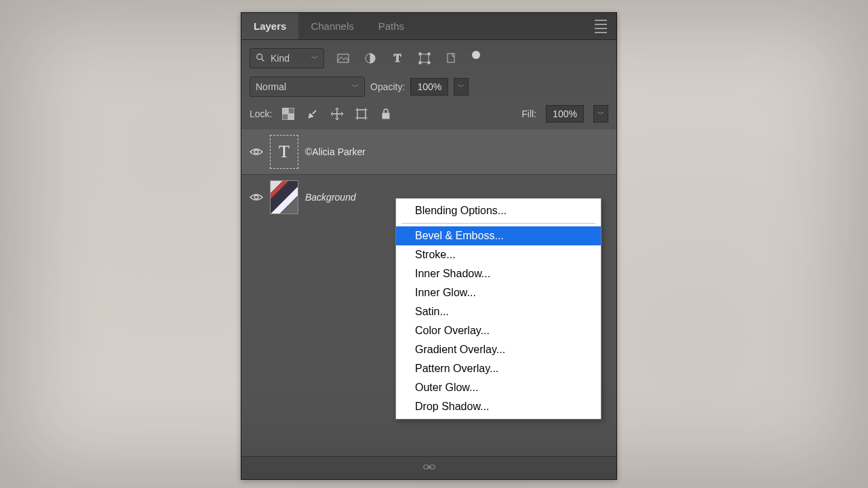 This screenshot has height=488, width=868. Describe the element at coordinates (429, 115) in the screenshot. I see `lock-row: Lock: Fill: 100% ﹀` at that location.